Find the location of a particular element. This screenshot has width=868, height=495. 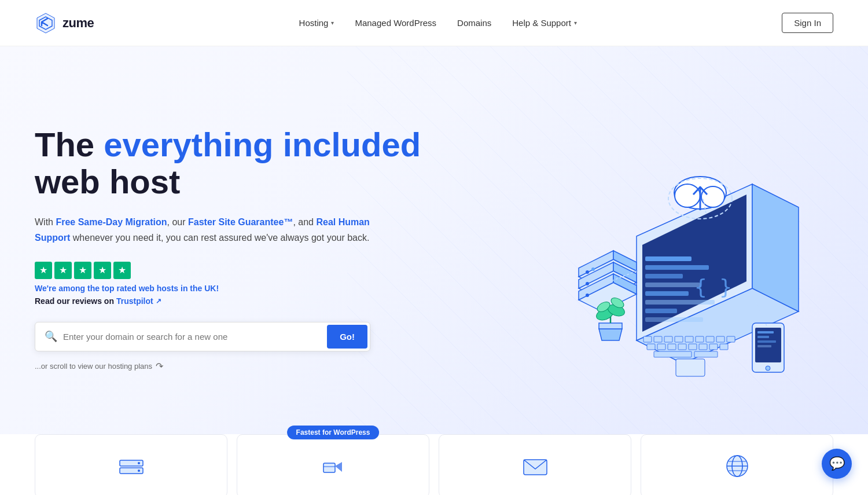

feature-cards: Fastest for WordPress is located at coordinates (434, 464).